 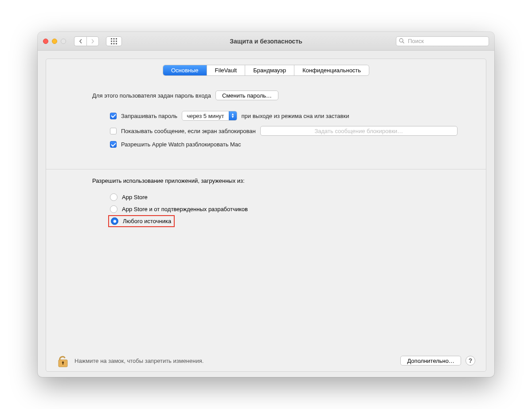 What do you see at coordinates (185, 70) in the screenshot?
I see `tab-general: Основные` at bounding box center [185, 70].